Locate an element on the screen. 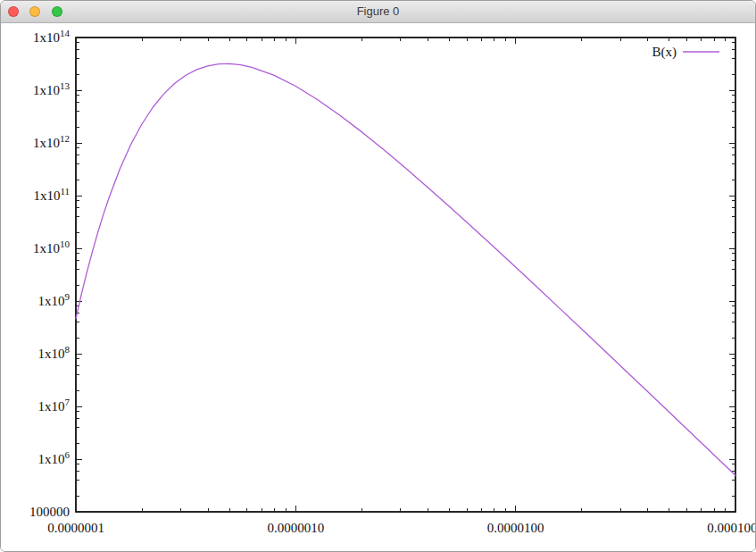  zoom-button is located at coordinates (57, 12).